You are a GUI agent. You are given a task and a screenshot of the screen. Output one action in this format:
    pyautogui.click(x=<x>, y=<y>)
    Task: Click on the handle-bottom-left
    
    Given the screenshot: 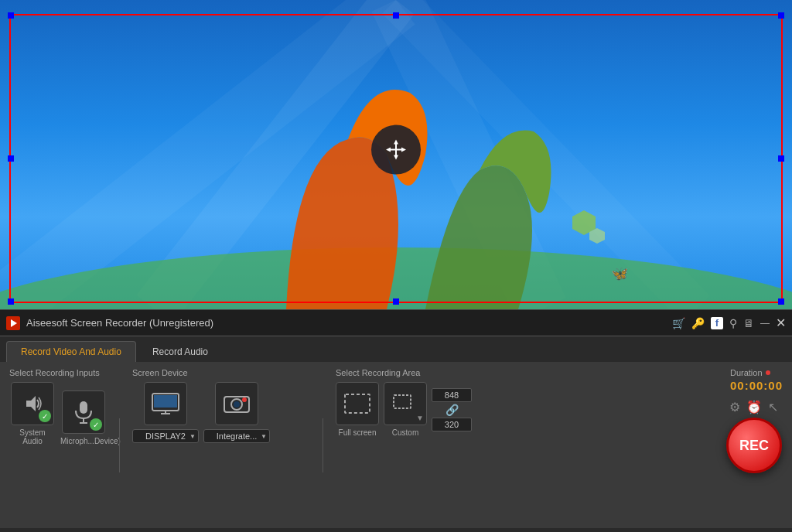 What is the action you would take?
    pyautogui.click(x=11, y=302)
    